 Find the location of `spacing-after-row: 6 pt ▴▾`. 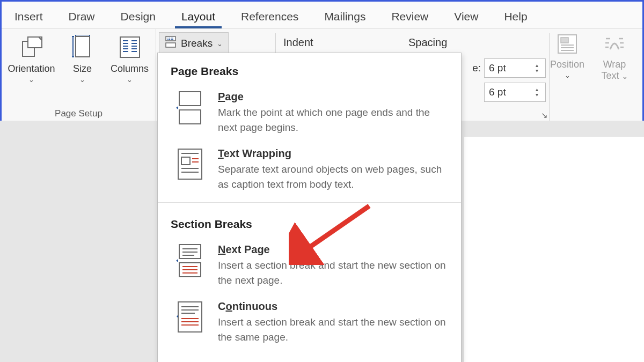

spacing-after-row: 6 pt ▴▾ is located at coordinates (509, 92).